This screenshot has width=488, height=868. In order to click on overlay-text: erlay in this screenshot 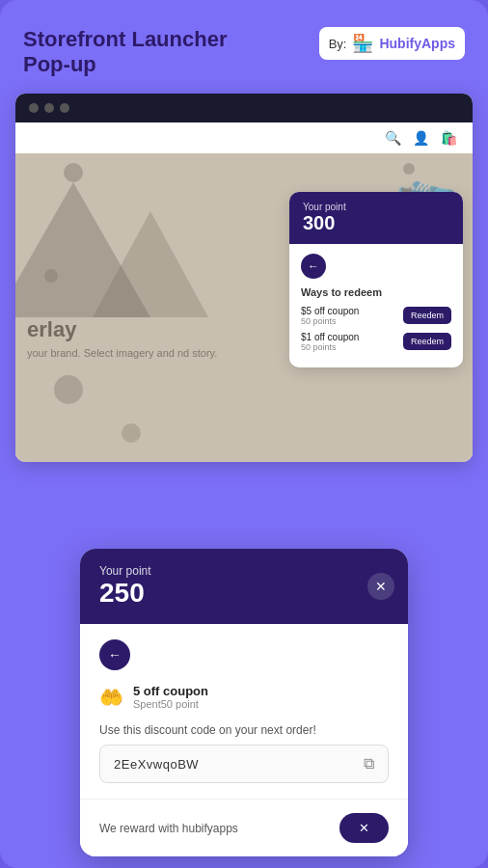, I will do `click(52, 330)`.